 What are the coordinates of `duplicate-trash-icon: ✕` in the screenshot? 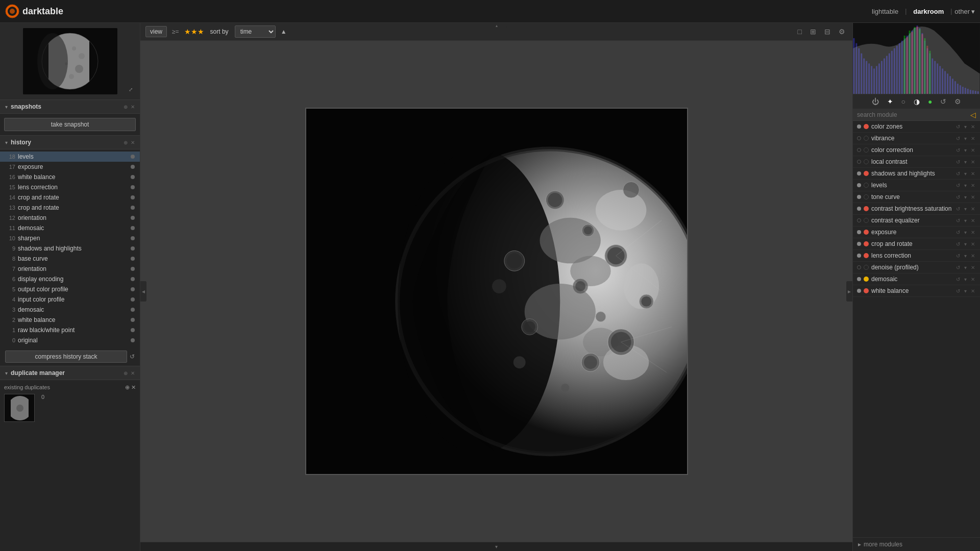 It's located at (133, 373).